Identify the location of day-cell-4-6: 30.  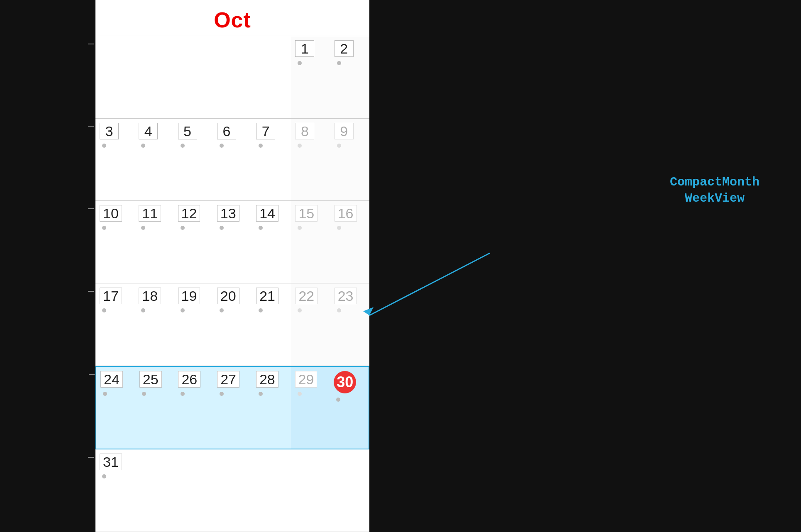
(349, 408).